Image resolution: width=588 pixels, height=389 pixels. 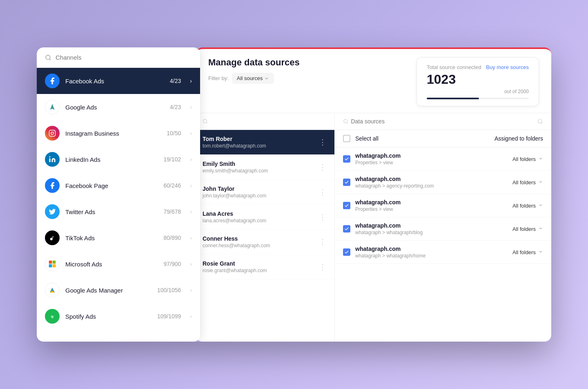 I want to click on source-path: whatagraph > whatagraph/home, so click(x=434, y=256).